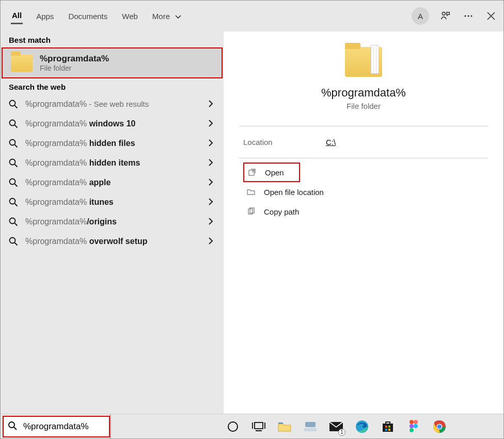 The width and height of the screenshot is (504, 439). What do you see at coordinates (362, 427) in the screenshot?
I see `edge-icon` at bounding box center [362, 427].